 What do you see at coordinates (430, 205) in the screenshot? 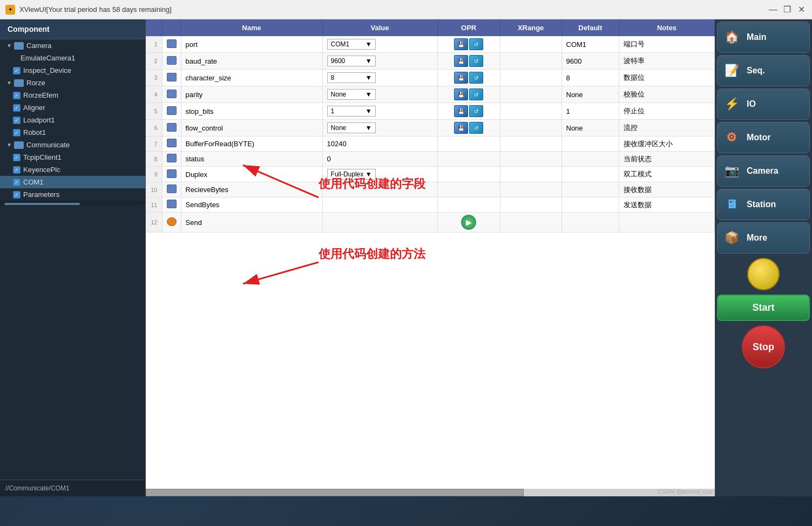
I see `table-row: 11 SendBytes 发送数据` at bounding box center [430, 205].